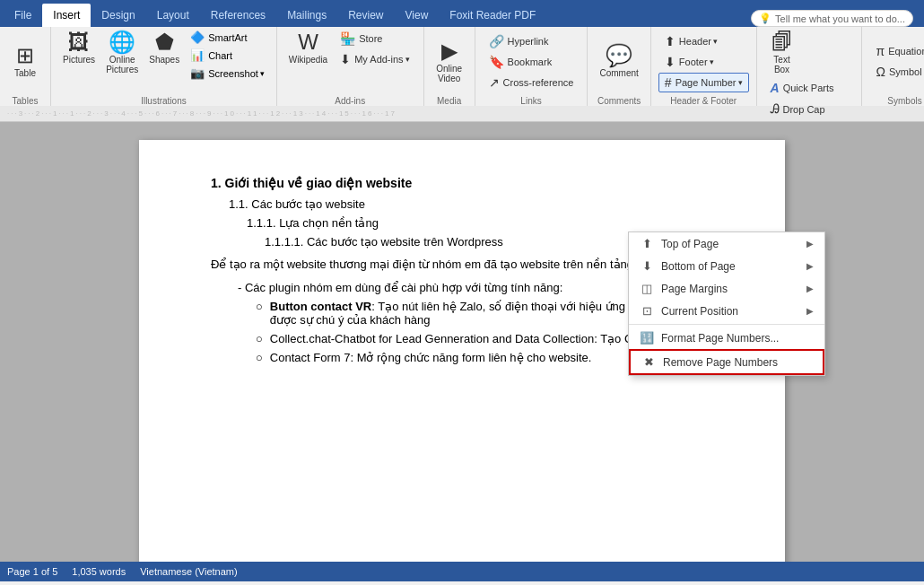 This screenshot has width=924, height=585. What do you see at coordinates (531, 83) in the screenshot?
I see `cross-reference-button: ↗ Cross-reference` at bounding box center [531, 83].